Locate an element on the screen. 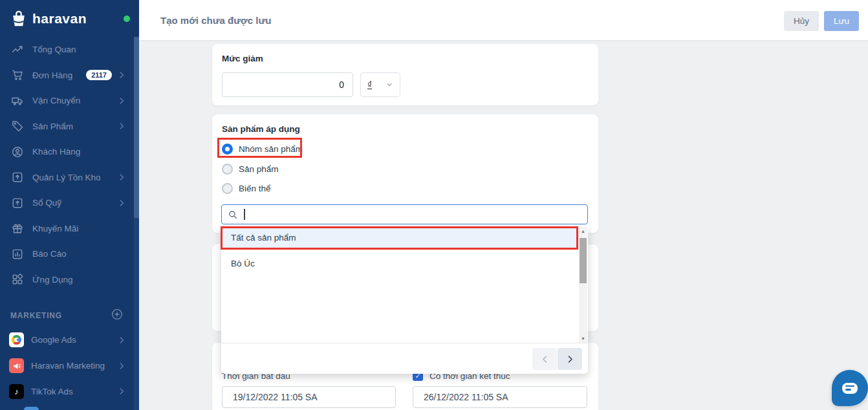 This screenshot has width=868, height=410. collection-search-box is located at coordinates (405, 215).